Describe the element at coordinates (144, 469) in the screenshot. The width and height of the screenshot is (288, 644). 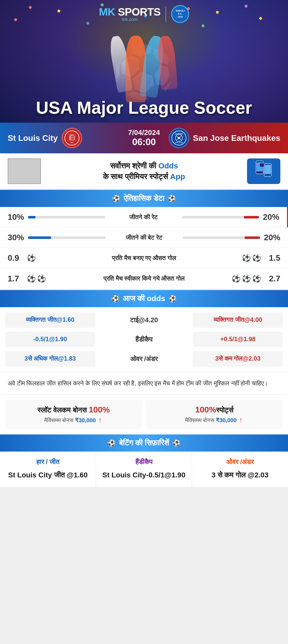
I see `betting-grid: हार / जीत St Louis City जीत @1.60 हैंडीक…` at that location.